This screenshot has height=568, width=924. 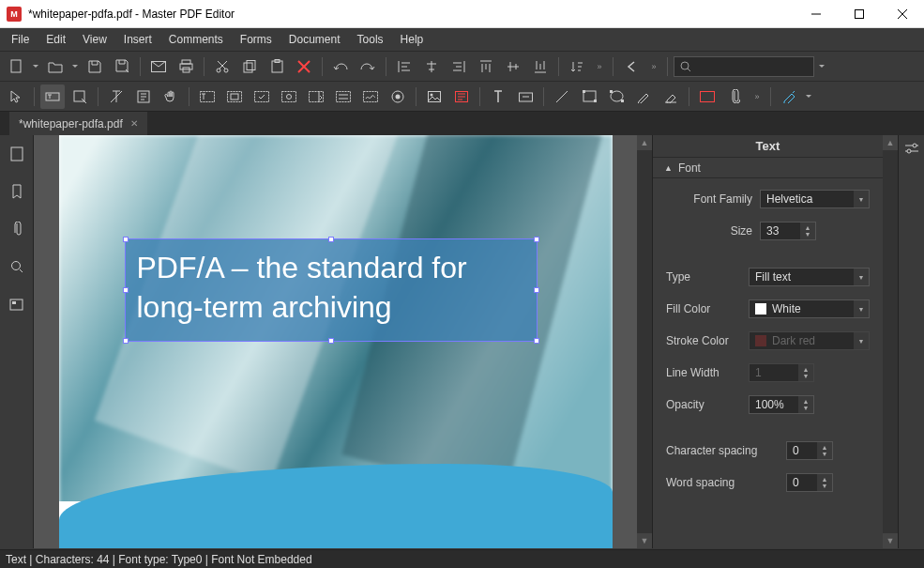 I want to click on button-field-tool, so click(x=235, y=97).